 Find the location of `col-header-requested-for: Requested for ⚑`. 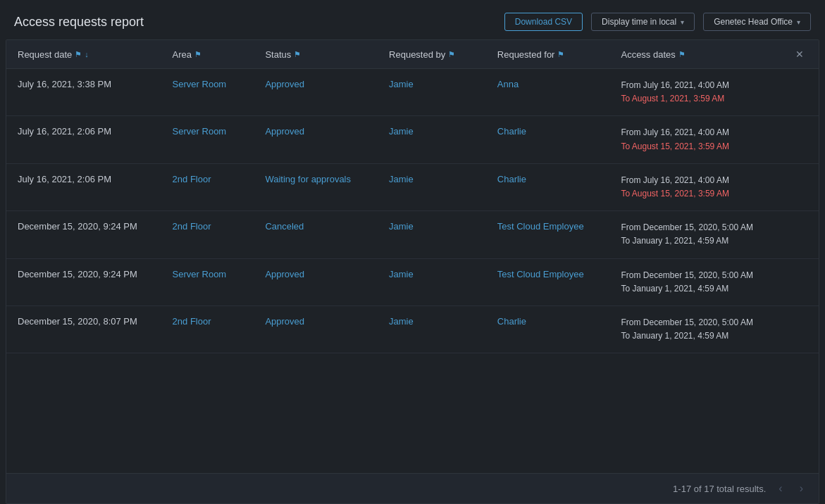

col-header-requested-for: Requested for ⚑ is located at coordinates (548, 55).